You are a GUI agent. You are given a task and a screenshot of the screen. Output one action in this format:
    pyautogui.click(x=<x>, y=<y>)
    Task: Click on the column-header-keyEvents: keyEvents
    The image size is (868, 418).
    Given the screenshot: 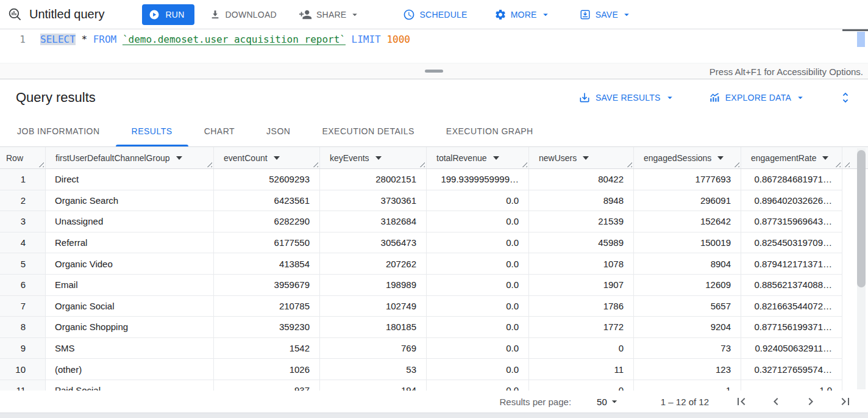 What is the action you would take?
    pyautogui.click(x=373, y=157)
    